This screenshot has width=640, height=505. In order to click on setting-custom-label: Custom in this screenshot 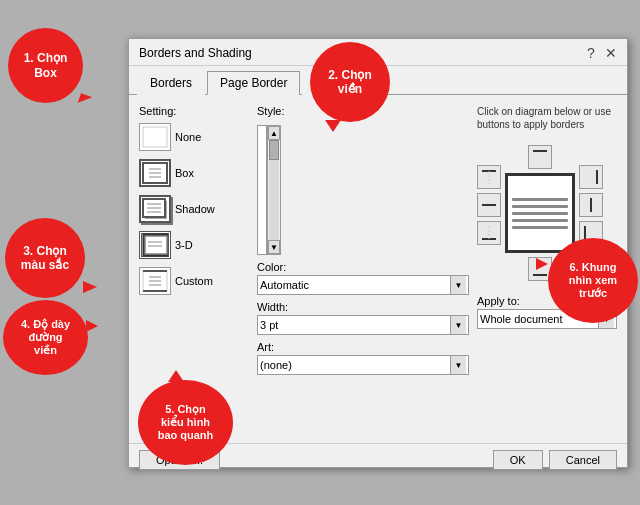, I will do `click(194, 281)`.